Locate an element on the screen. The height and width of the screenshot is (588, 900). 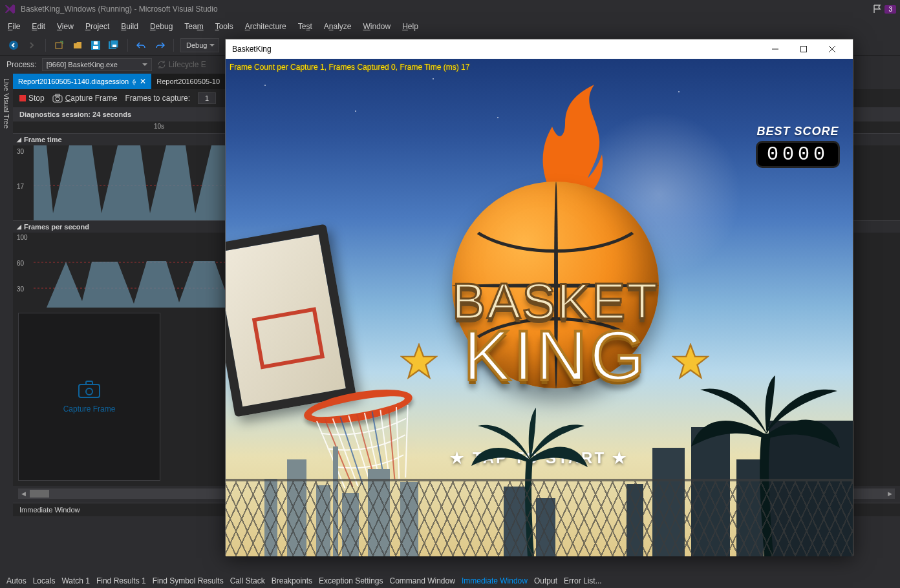
tab-label: Report20160505-1140.diagsession is located at coordinates (74, 81).